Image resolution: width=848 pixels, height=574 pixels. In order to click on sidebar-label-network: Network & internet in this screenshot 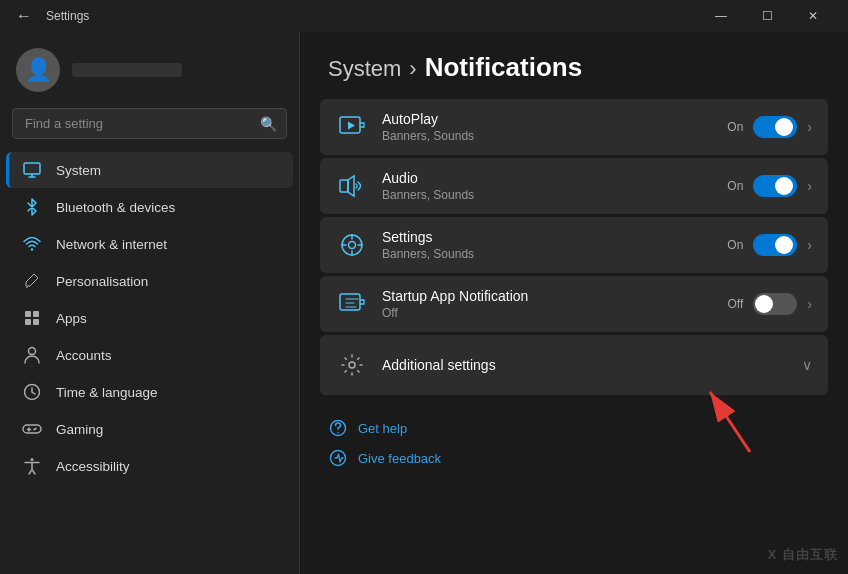, I will do `click(112, 244)`.